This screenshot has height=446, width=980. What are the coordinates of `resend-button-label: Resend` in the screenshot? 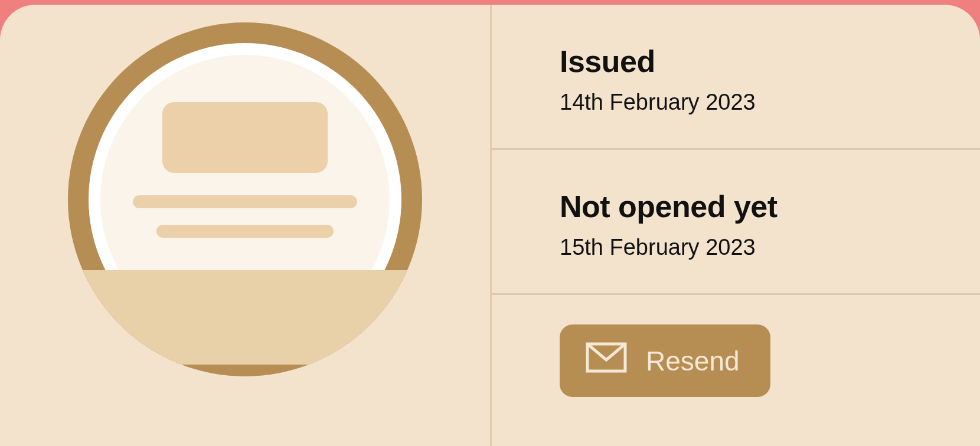 It's located at (693, 361).